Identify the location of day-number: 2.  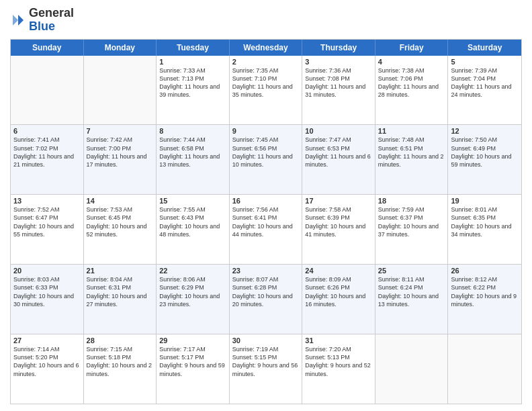
(266, 62).